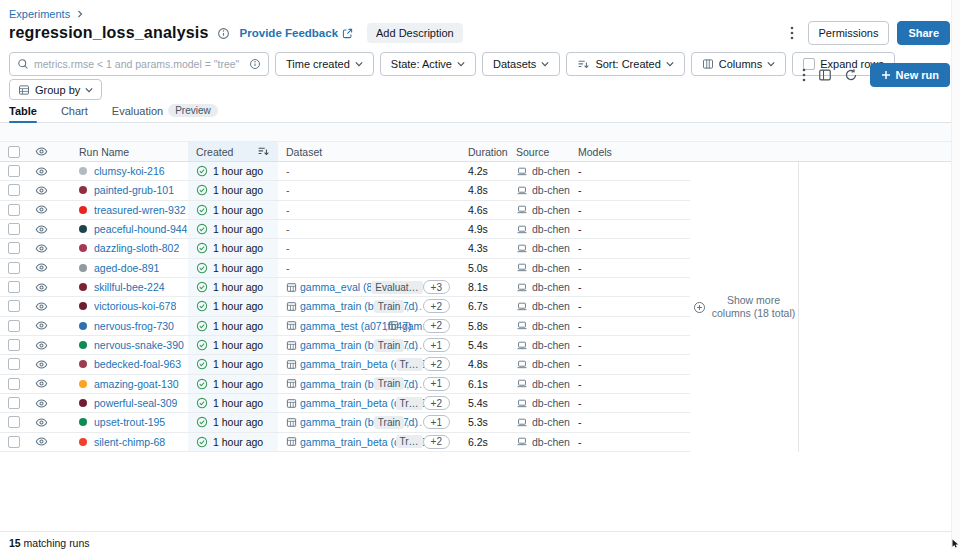  What do you see at coordinates (956, 544) in the screenshot?
I see `mouse-cursor` at bounding box center [956, 544].